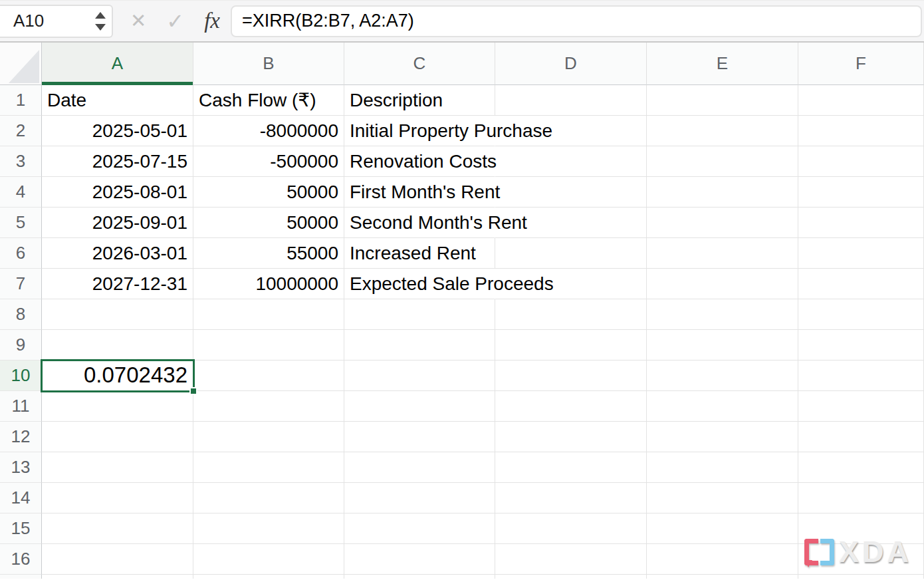  What do you see at coordinates (420, 498) in the screenshot?
I see `cell-C14` at bounding box center [420, 498].